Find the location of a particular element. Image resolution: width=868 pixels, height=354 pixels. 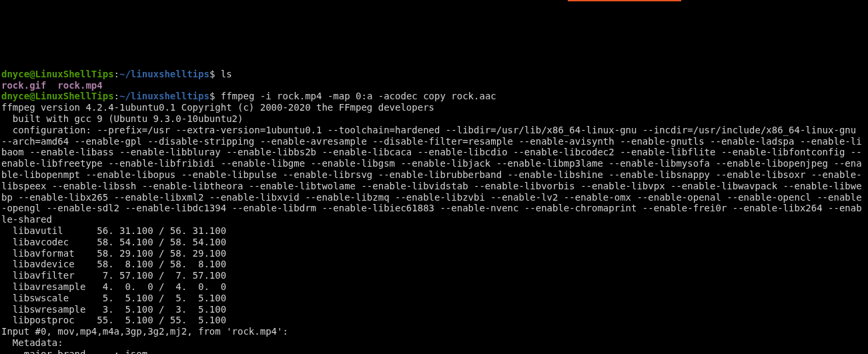

accent-bar is located at coordinates (624, 1).